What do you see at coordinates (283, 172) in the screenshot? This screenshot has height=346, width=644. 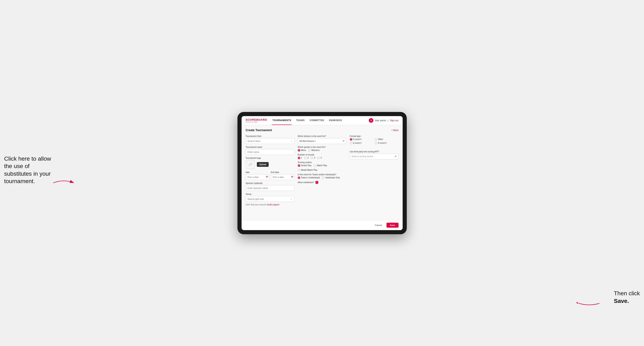 I see `end-date-label: End date` at bounding box center [283, 172].